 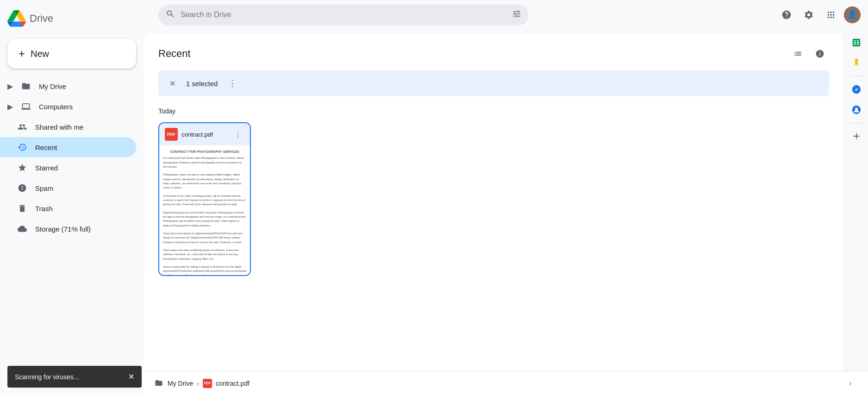 What do you see at coordinates (856, 110) in the screenshot?
I see `meet-icon` at bounding box center [856, 110].